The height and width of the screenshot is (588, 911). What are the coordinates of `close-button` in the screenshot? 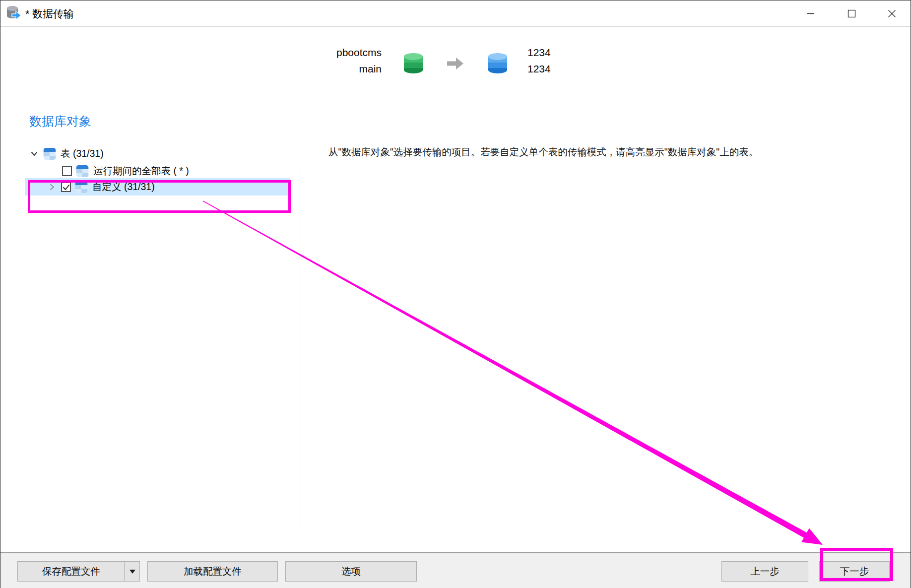 It's located at (892, 13).